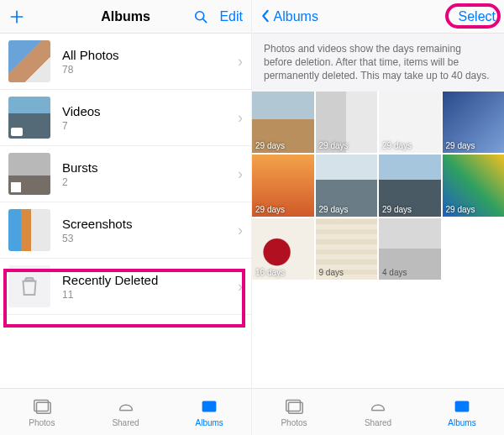 The image size is (504, 435). I want to click on trash-icon, so click(29, 286).